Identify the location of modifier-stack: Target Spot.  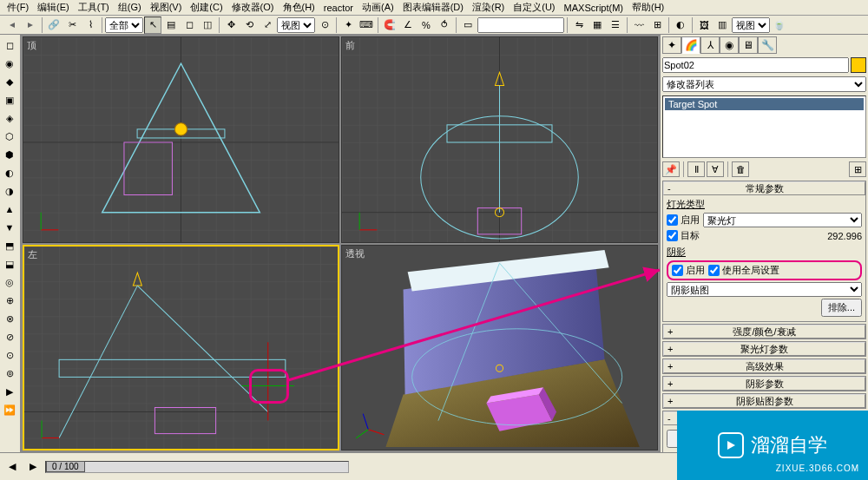
(764, 127).